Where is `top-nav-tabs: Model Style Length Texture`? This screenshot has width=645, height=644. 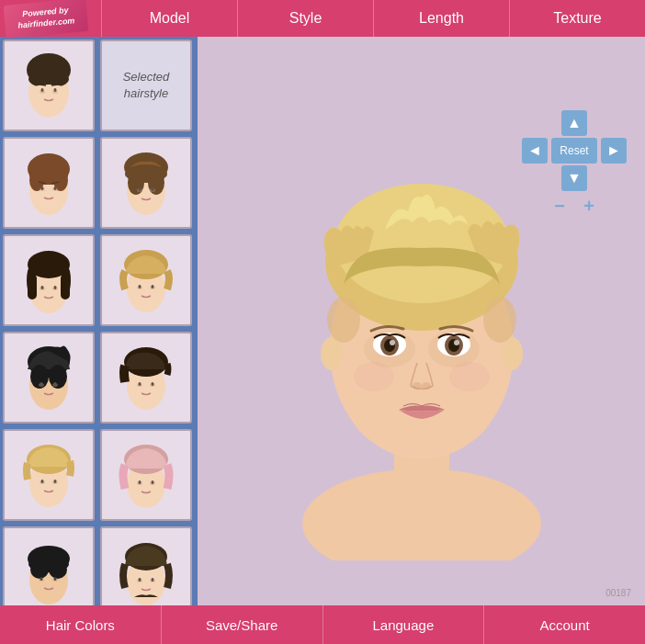
top-nav-tabs: Model Style Length Texture is located at coordinates (373, 18).